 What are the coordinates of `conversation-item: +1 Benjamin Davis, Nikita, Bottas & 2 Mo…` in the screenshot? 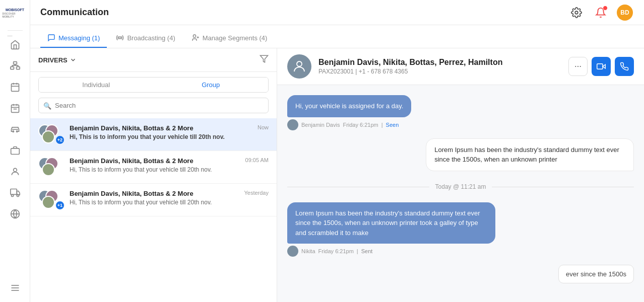 It's located at (153, 200).